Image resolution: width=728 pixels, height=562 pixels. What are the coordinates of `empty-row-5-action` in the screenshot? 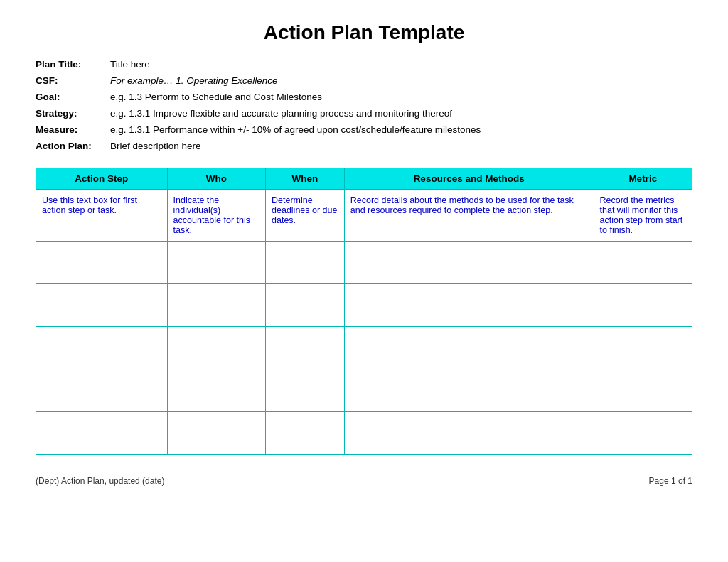 It's located at (102, 390).